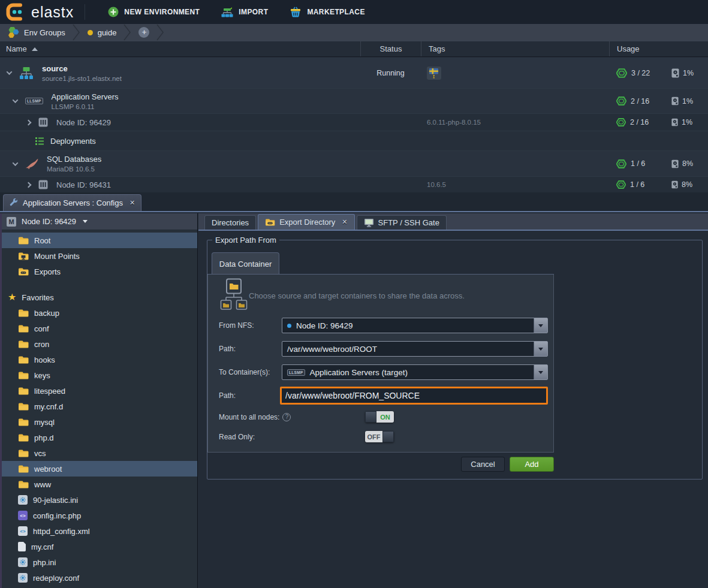  Describe the element at coordinates (381, 464) in the screenshot. I see `dialog-buttons: Cancel Add` at that location.